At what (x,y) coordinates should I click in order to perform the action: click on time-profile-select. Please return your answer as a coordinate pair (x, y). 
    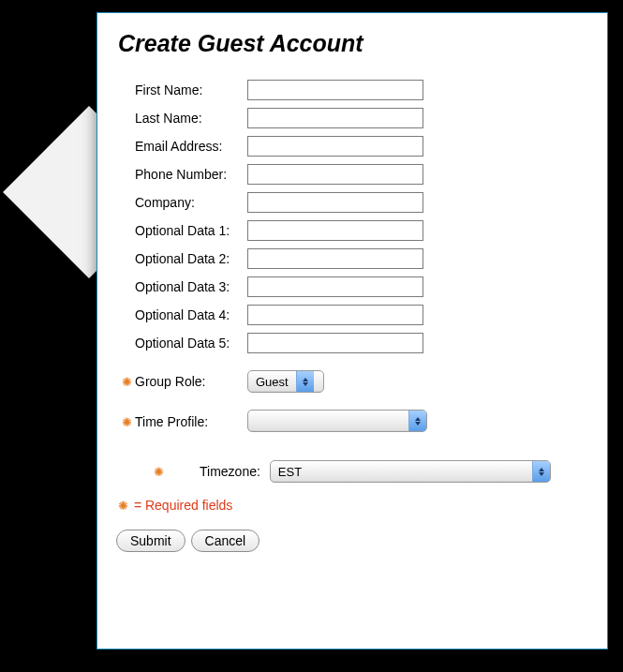
    Looking at the image, I should click on (337, 421).